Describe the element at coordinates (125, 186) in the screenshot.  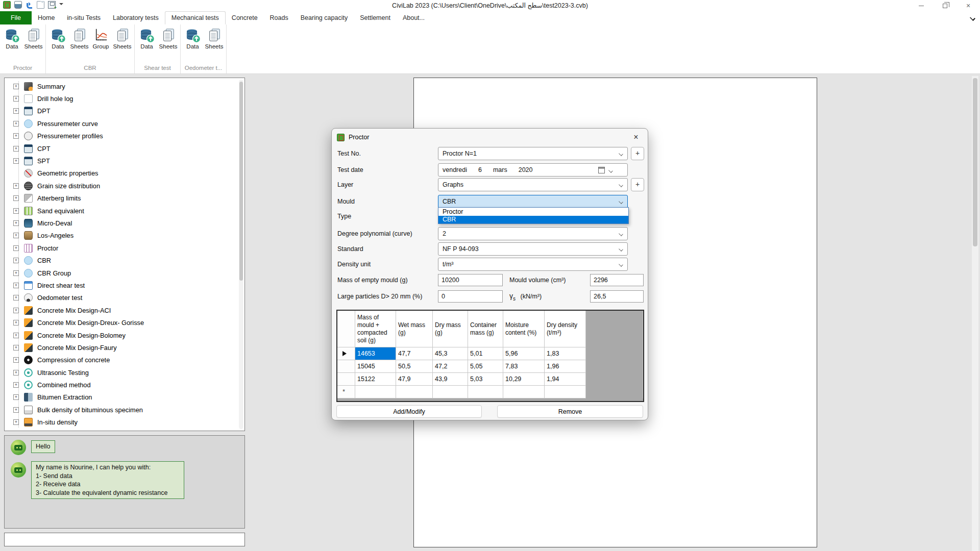
I see `tree-item-grain-size-distribution: +Grain size distribution` at that location.